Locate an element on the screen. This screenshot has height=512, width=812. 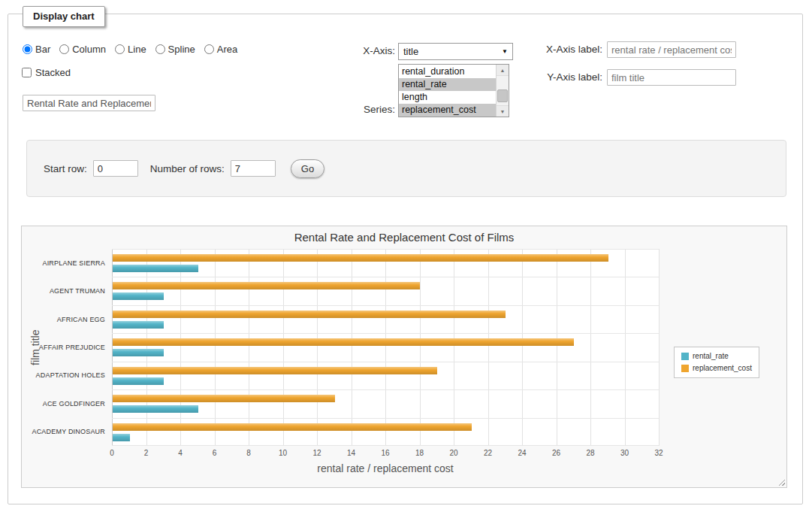
stacked-label: Stacked is located at coordinates (53, 72).